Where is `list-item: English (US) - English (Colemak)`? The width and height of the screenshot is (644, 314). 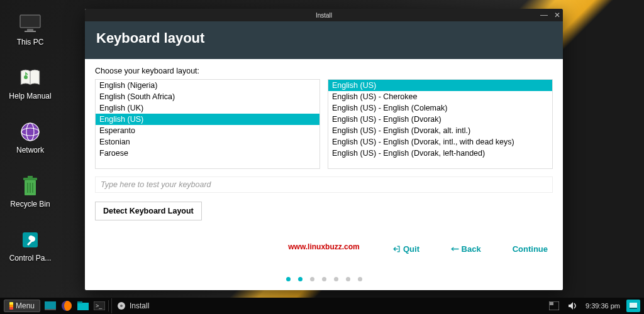 list-item: English (US) - English (Colemak) is located at coordinates (440, 108).